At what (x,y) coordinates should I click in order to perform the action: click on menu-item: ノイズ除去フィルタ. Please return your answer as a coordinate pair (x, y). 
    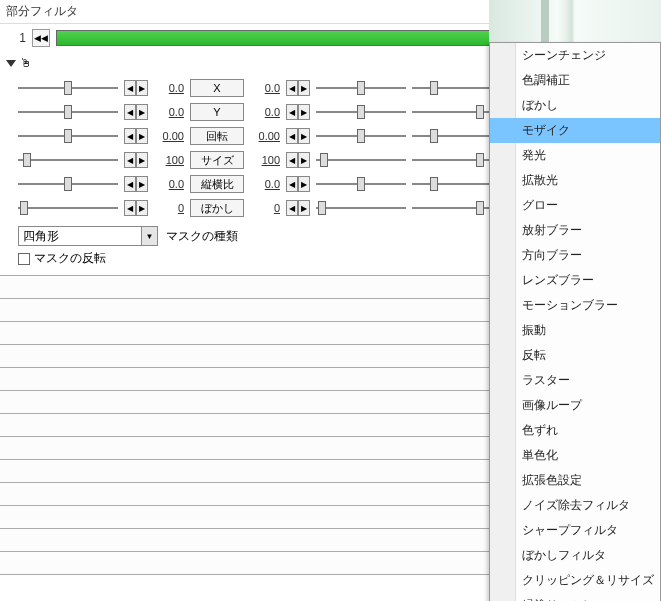
    Looking at the image, I should click on (575, 506).